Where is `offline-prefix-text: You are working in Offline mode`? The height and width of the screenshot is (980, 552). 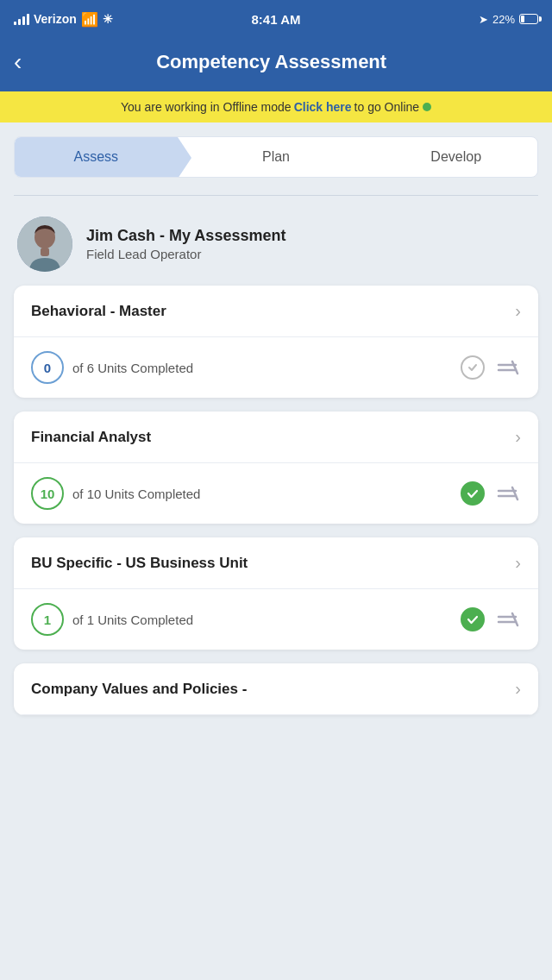 offline-prefix-text: You are working in Offline mode is located at coordinates (206, 107).